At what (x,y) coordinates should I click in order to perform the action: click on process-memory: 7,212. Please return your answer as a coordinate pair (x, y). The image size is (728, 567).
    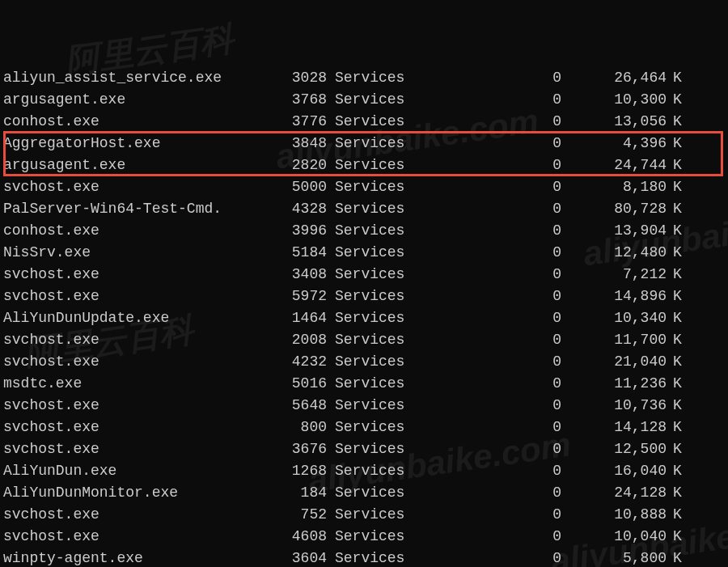
    Looking at the image, I should click on (614, 275).